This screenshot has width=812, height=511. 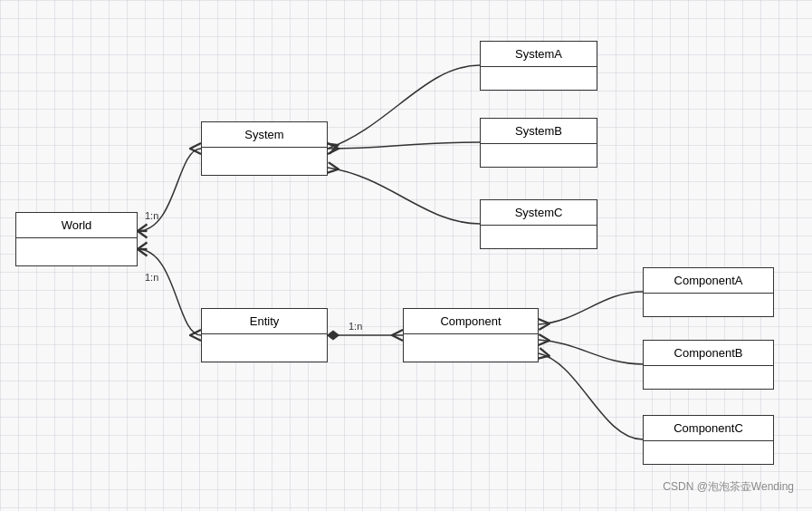 I want to click on componentc-body, so click(x=708, y=455).